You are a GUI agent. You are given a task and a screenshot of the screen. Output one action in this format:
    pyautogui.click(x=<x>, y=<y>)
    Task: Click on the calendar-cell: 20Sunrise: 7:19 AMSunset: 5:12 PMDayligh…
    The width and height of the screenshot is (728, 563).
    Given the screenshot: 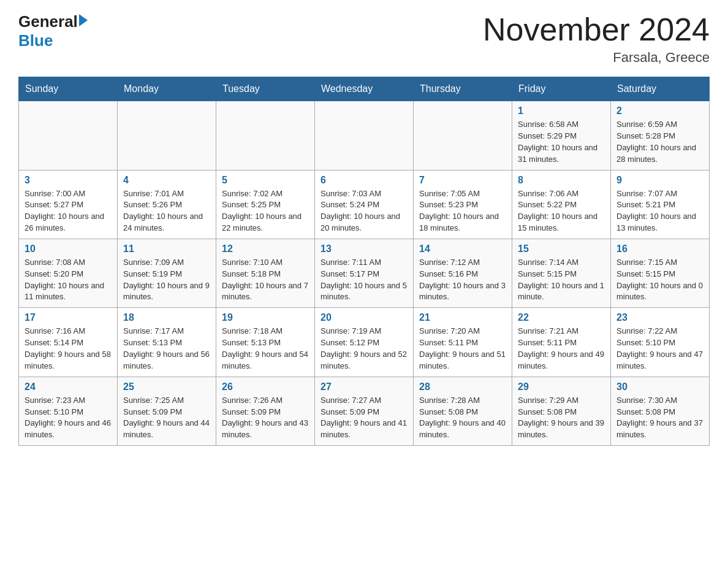 What is the action you would take?
    pyautogui.click(x=364, y=342)
    